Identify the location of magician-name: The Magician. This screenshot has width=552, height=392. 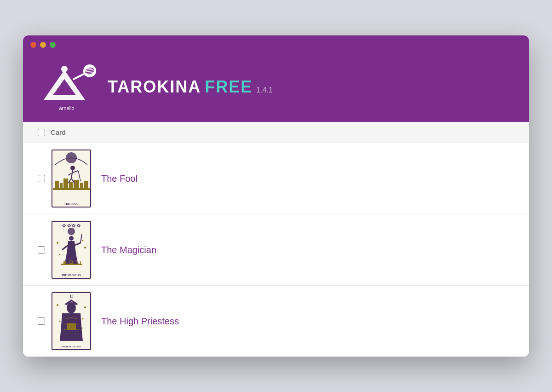
(310, 250).